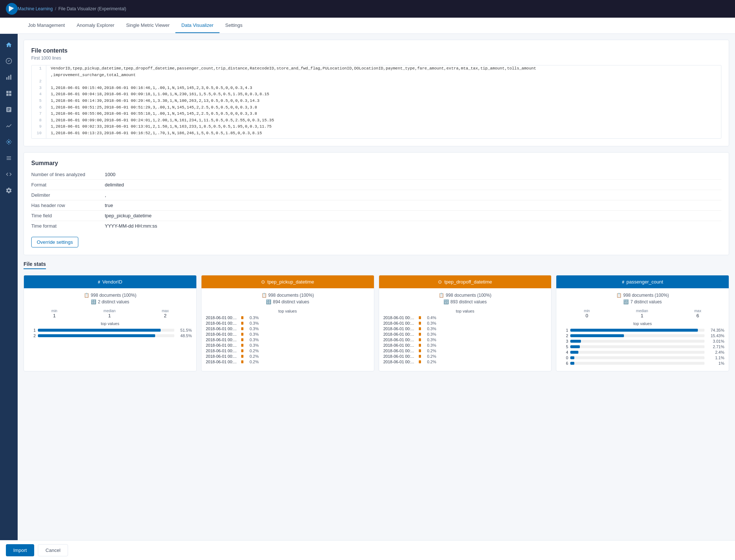  I want to click on import-button: Import, so click(20, 550).